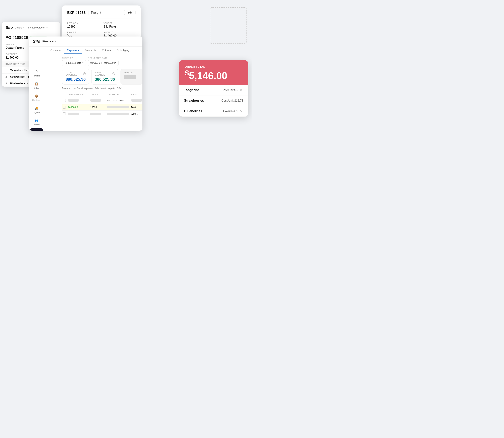 The image size is (504, 438). Describe the element at coordinates (214, 75) in the screenshot. I see `order-total-value: $5,146.00` at that location.